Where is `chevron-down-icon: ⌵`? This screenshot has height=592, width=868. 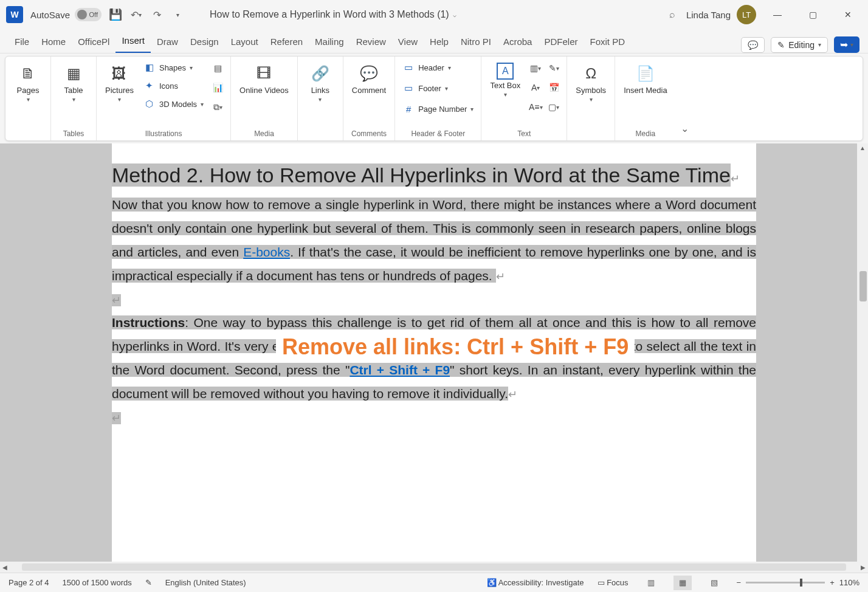
chevron-down-icon: ⌵ is located at coordinates (455, 15).